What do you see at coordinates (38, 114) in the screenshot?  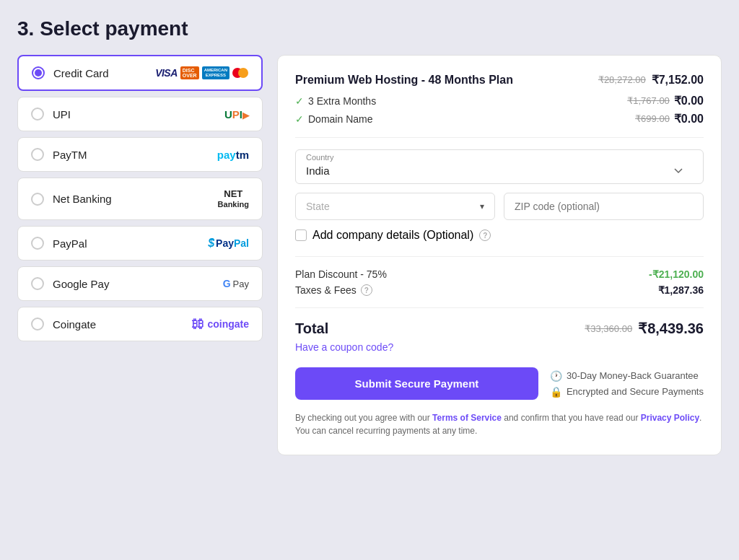 I see `radio-upi` at bounding box center [38, 114].